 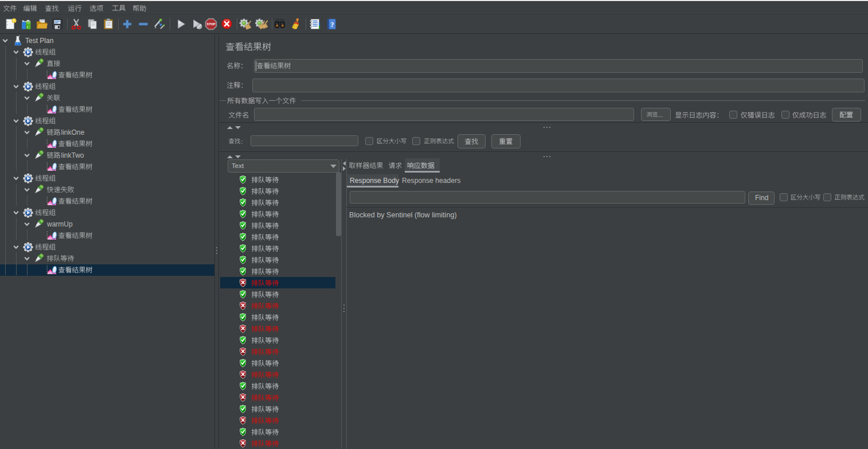 I want to click on svg-text: STOP, so click(x=211, y=24).